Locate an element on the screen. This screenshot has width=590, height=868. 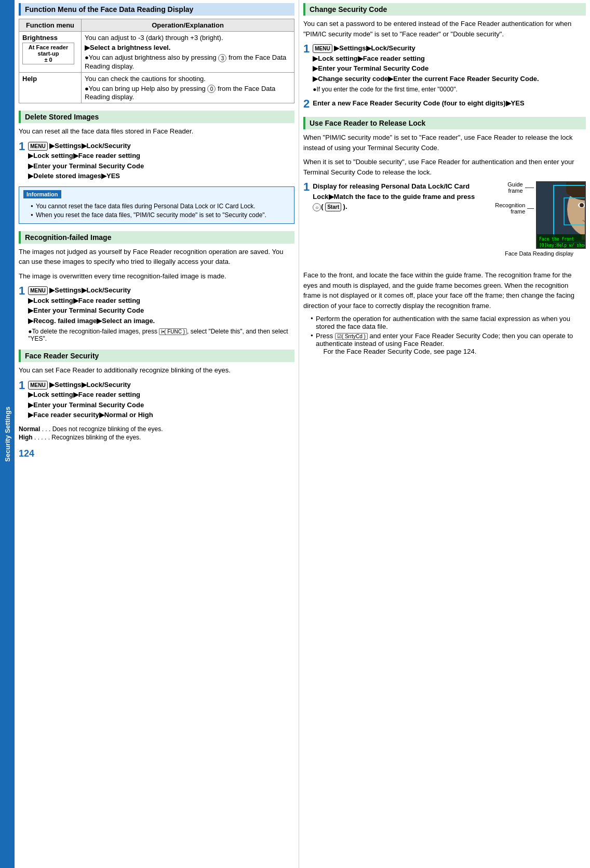
recog-step-number: 1 is located at coordinates (22, 291).